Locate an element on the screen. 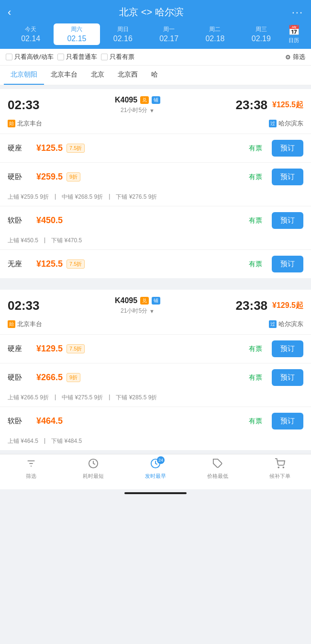 The height and width of the screenshot is (644, 311). train-station-row-2: 始 北京丰台 过 哈尔滨东 is located at coordinates (156, 327).